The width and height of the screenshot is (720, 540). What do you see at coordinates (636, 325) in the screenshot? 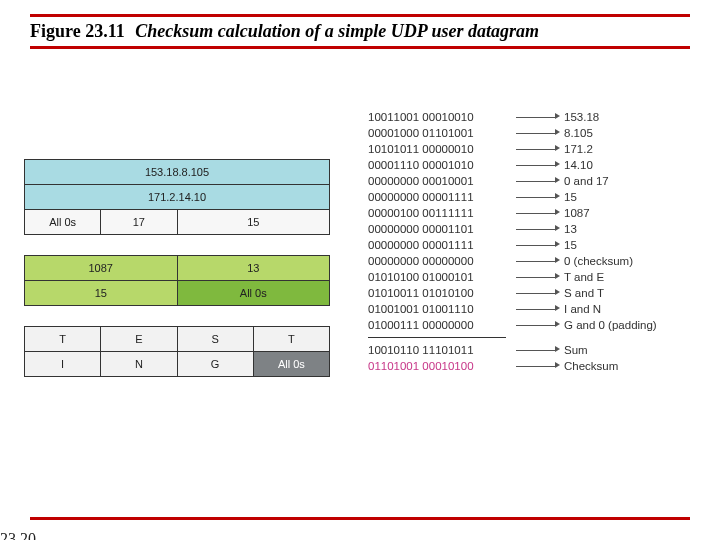
I see `binary-meaning: G and 0 (padding)` at bounding box center [636, 325].